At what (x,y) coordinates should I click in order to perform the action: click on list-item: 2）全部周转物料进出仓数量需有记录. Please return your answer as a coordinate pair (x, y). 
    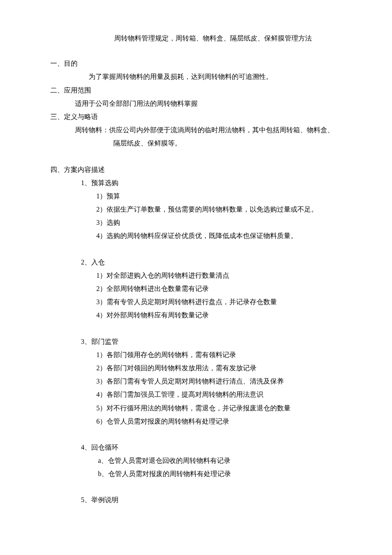
    Looking at the image, I should click on (196, 288).